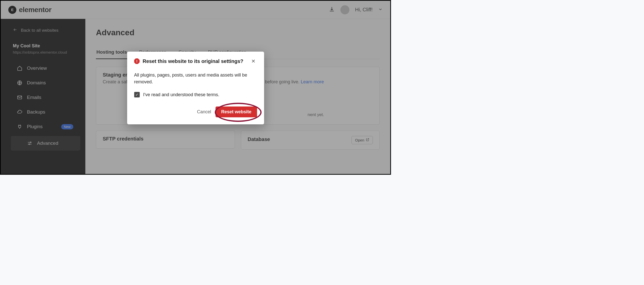 The image size is (644, 285). Describe the element at coordinates (196, 88) in the screenshot. I see `reset-website-modal: ! Reset this website to its original set…` at that location.